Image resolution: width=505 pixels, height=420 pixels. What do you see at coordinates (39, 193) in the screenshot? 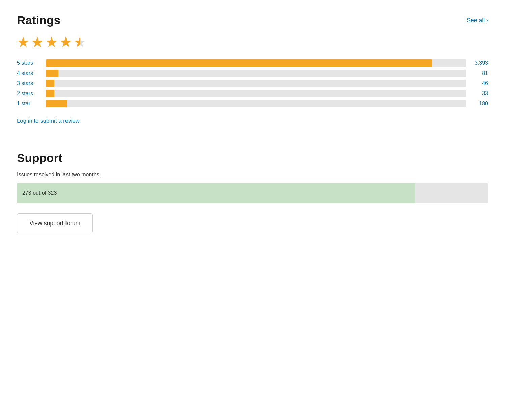
I see `resolution-text: 273 out of 323` at bounding box center [39, 193].